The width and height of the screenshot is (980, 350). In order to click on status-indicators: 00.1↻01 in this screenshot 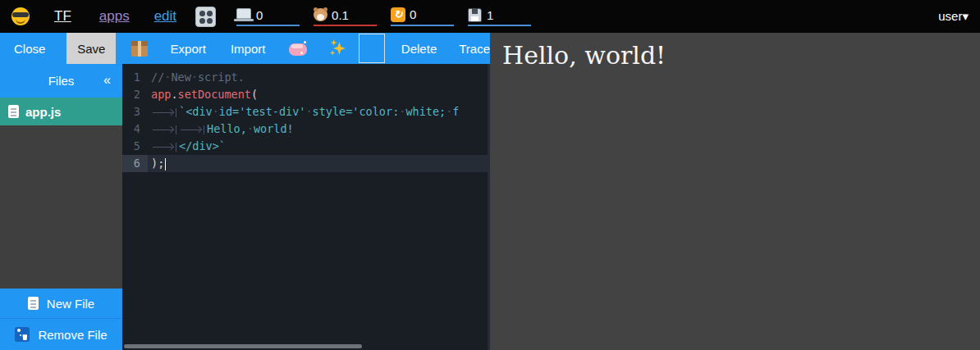, I will do `click(391, 16)`.